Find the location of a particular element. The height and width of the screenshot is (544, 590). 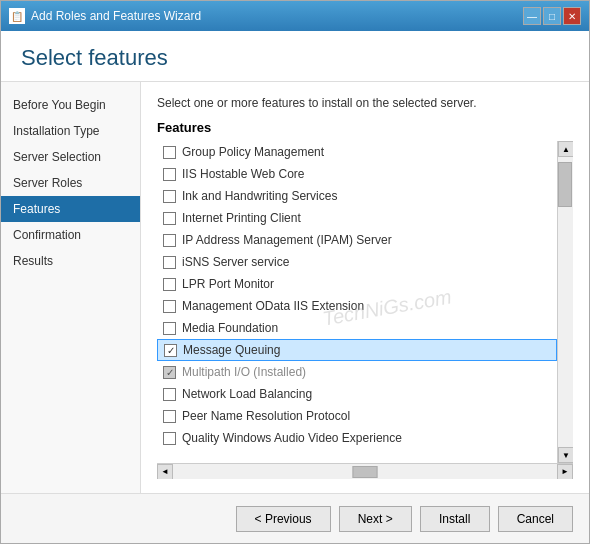

feature-item-ip-address: IP Address Management (IPAM) Server is located at coordinates (357, 240).